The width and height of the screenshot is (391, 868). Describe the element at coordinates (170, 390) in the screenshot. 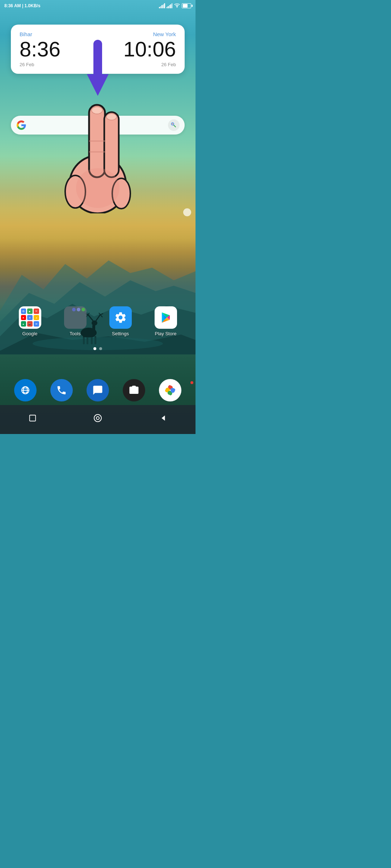

I see `dock-icon-photos` at that location.